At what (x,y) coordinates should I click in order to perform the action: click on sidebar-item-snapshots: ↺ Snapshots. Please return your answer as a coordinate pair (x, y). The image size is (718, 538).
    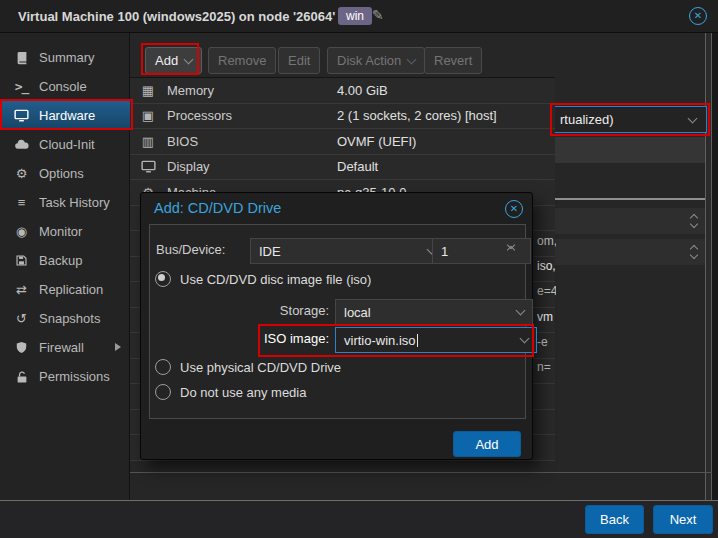
    Looking at the image, I should click on (65, 318).